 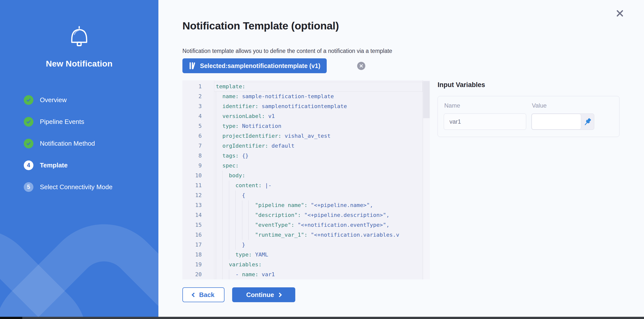 I want to click on code-line: 10body:, so click(x=306, y=176).